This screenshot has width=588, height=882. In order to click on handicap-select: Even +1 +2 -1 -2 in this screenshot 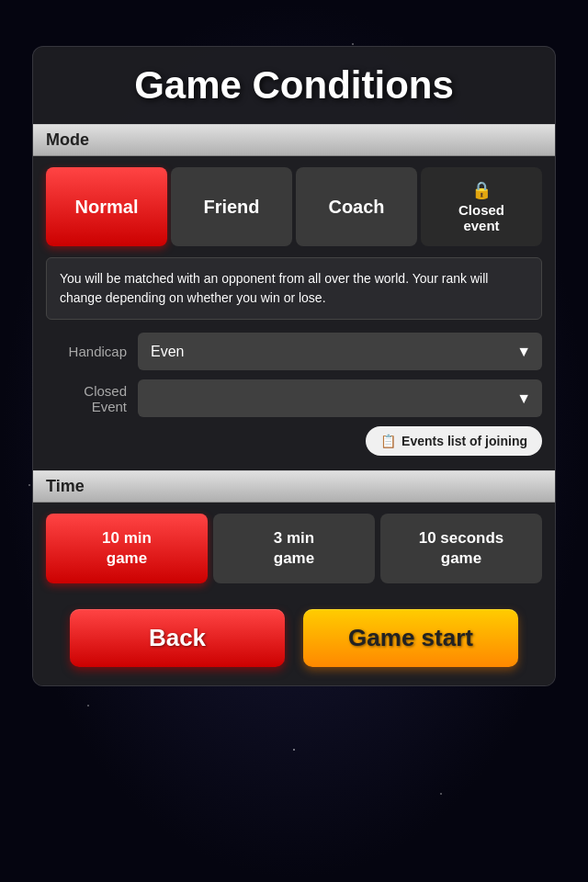, I will do `click(340, 351)`.